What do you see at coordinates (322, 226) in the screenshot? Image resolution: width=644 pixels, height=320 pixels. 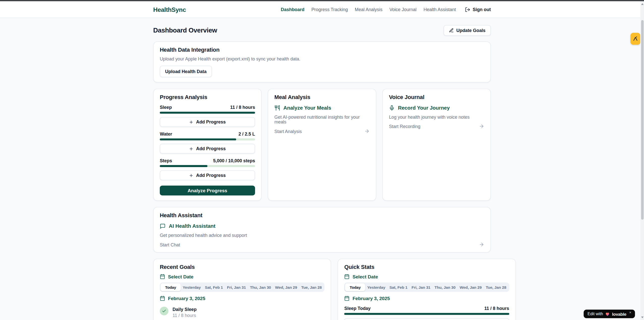 I see `ai-health-assistant-link: AI Health Assistant` at bounding box center [322, 226].